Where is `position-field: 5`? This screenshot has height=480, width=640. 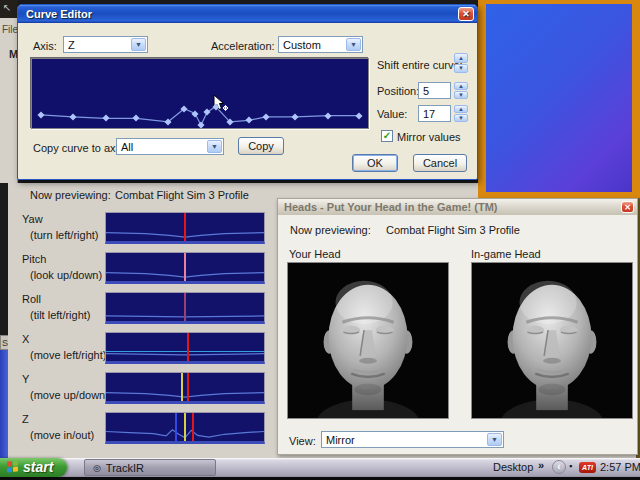
position-field: 5 is located at coordinates (434, 90).